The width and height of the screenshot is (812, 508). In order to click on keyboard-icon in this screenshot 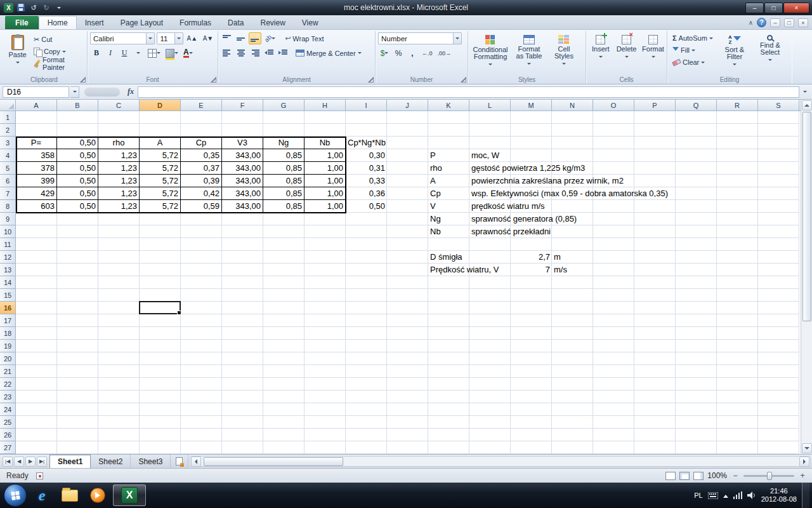, I will do `click(713, 495)`.